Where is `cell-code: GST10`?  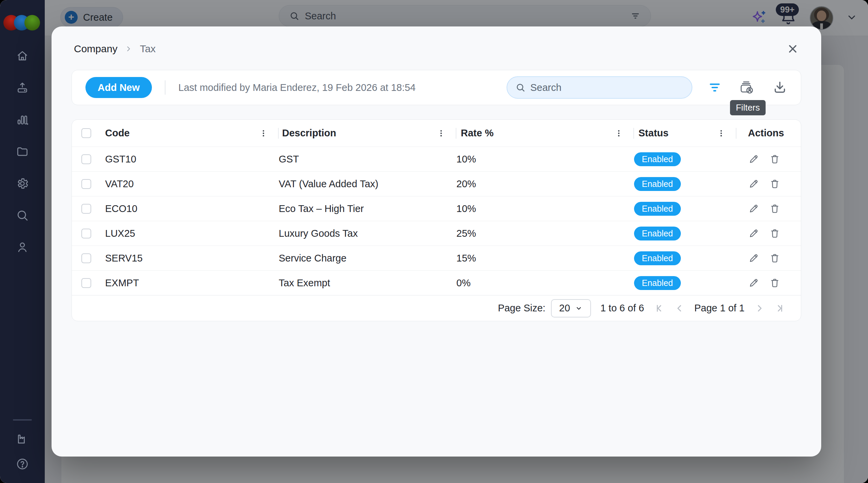
cell-code: GST10 is located at coordinates (192, 159).